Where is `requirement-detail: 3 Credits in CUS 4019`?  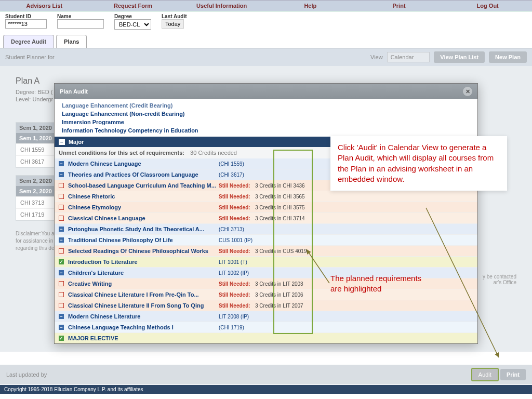
requirement-detail: 3 Credits in CUS 4019 is located at coordinates (364, 251).